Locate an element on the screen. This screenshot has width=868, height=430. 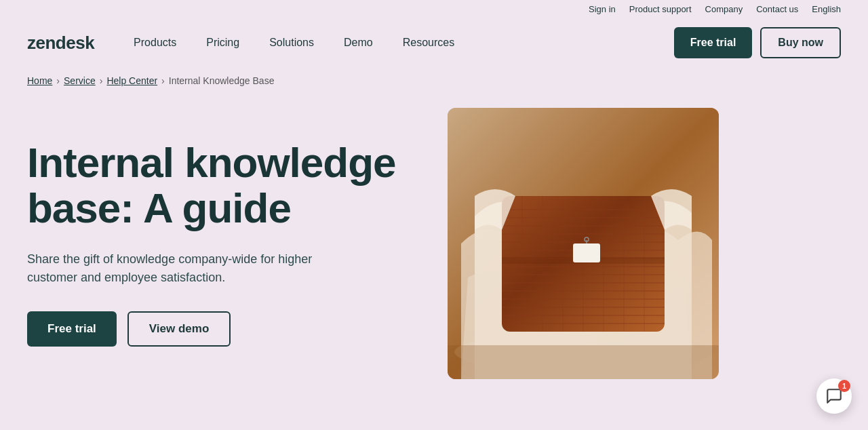
language-selector: English is located at coordinates (826, 9).